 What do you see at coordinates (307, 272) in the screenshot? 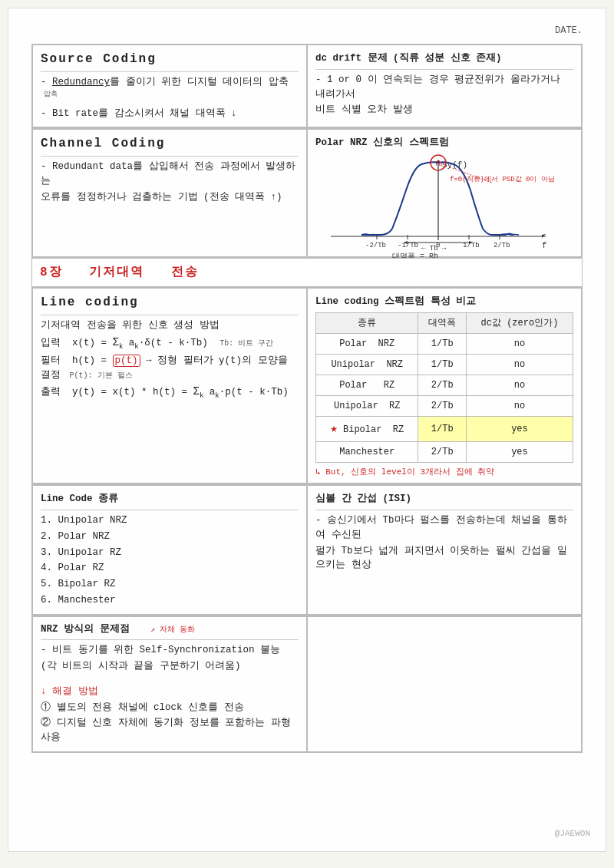
I see `chapter8-cell: 8장 기저대역 전송` at bounding box center [307, 272].